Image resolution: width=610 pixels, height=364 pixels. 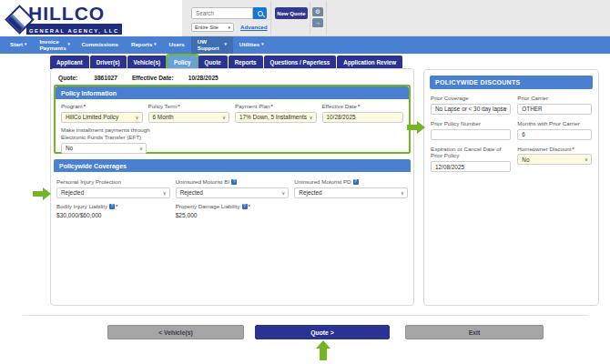 What do you see at coordinates (229, 27) in the screenshot?
I see `chevron-down-icon: ▾` at bounding box center [229, 27].